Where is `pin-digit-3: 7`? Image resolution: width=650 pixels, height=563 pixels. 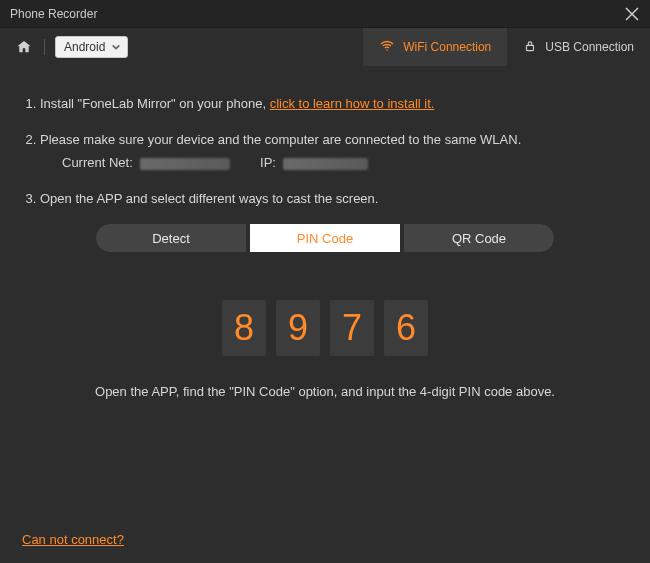
pin-digit-3: 7 is located at coordinates (352, 328).